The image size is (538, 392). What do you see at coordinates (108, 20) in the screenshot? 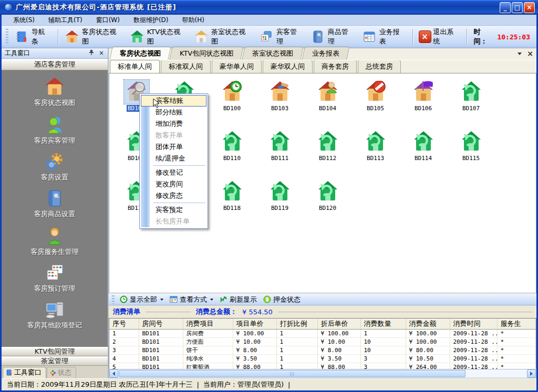
I see `menu-window: 窗口(W)` at bounding box center [108, 20].